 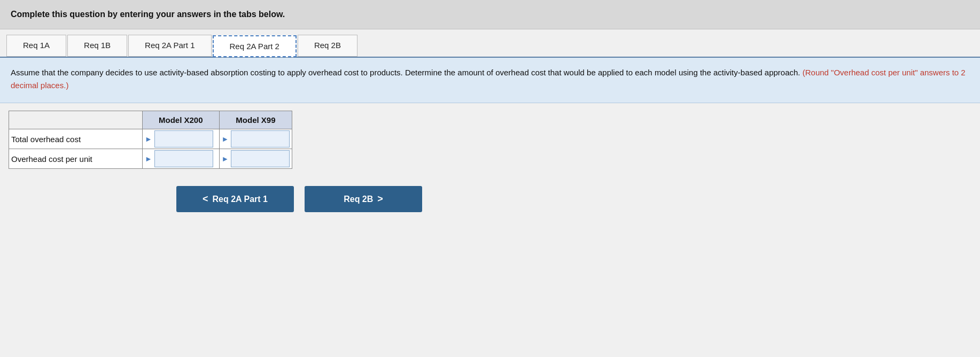 I want to click on next-button: Req 2B >, so click(x=363, y=199).